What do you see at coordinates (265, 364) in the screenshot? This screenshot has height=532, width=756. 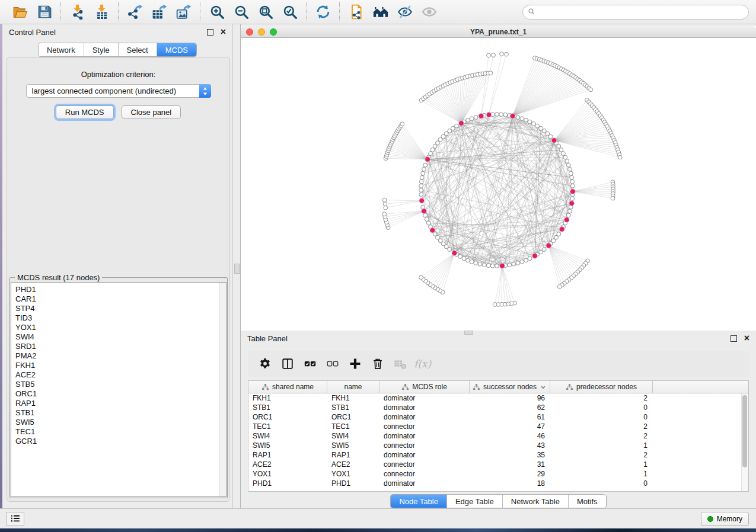 I see `settings-gear-button` at bounding box center [265, 364].